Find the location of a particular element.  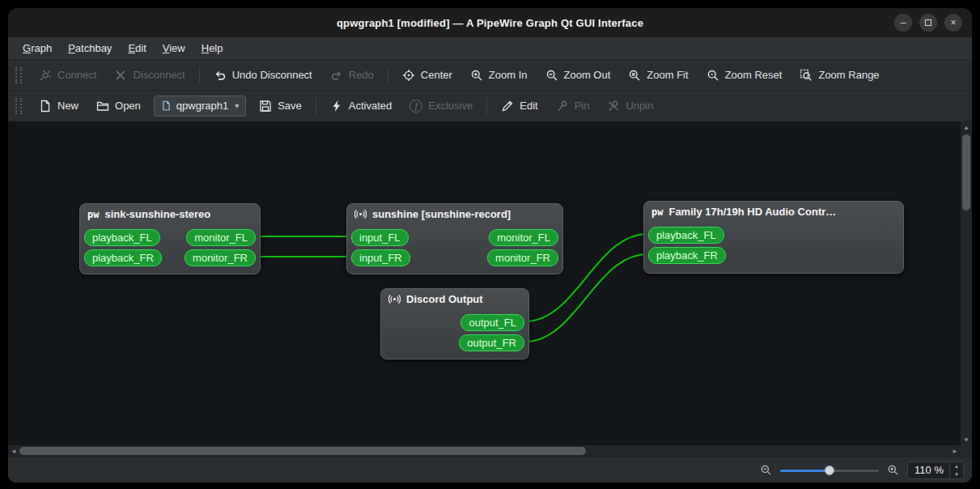

port-output_FL: output_FL is located at coordinates (492, 322).